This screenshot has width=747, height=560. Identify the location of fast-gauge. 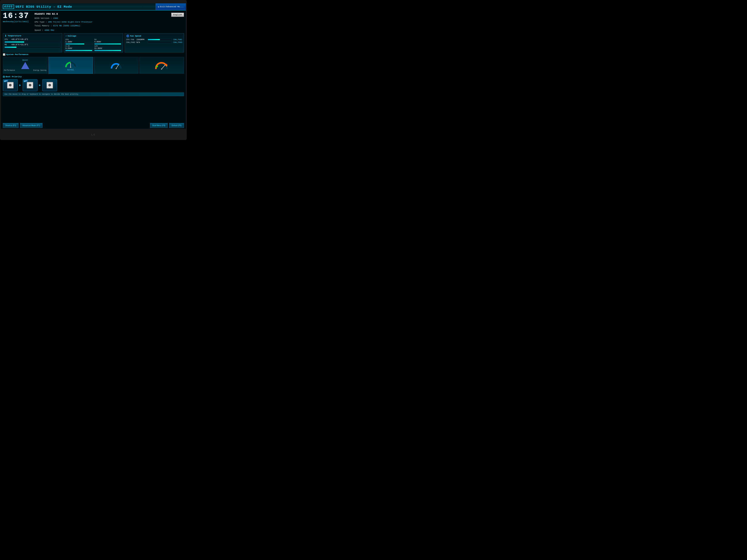
(116, 65).